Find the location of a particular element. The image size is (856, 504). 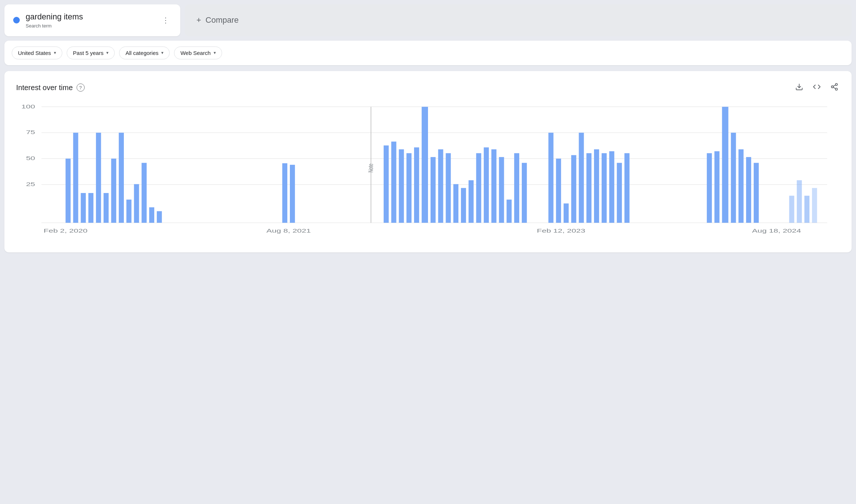

region-filter-label: United States is located at coordinates (34, 53).